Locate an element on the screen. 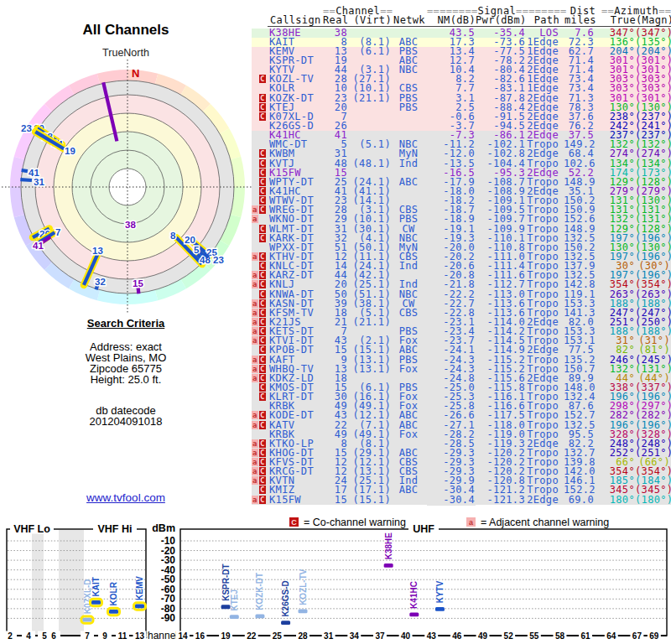 This screenshot has width=671, height=644. signal-bar-KTEJ is located at coordinates (235, 617).